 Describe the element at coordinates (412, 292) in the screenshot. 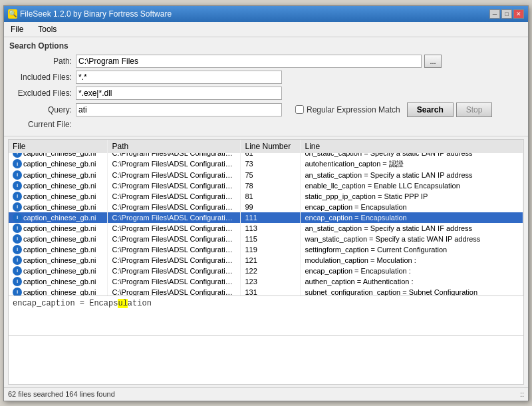

I see `cell-content: subnet_configuration_caption = Subnet Co…` at that location.